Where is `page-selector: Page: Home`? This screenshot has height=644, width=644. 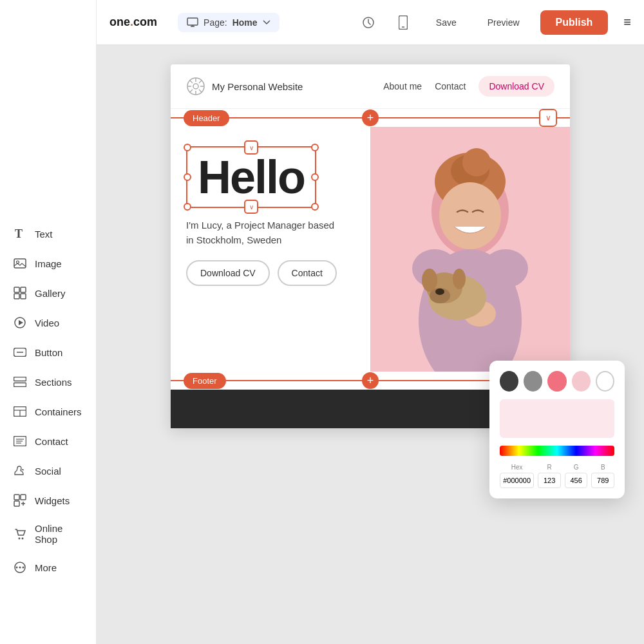 page-selector: Page: Home is located at coordinates (229, 23).